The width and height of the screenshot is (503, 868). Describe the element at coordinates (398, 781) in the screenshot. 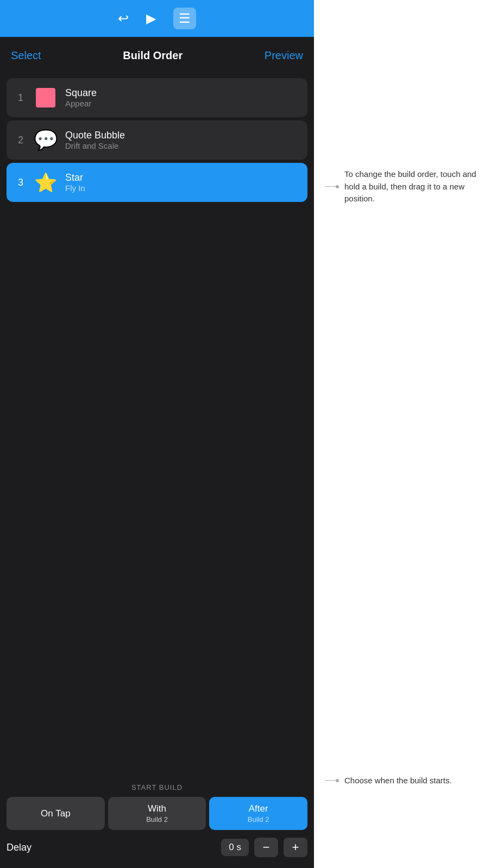

I see `callout-2-text: Choose when the build starts.` at that location.